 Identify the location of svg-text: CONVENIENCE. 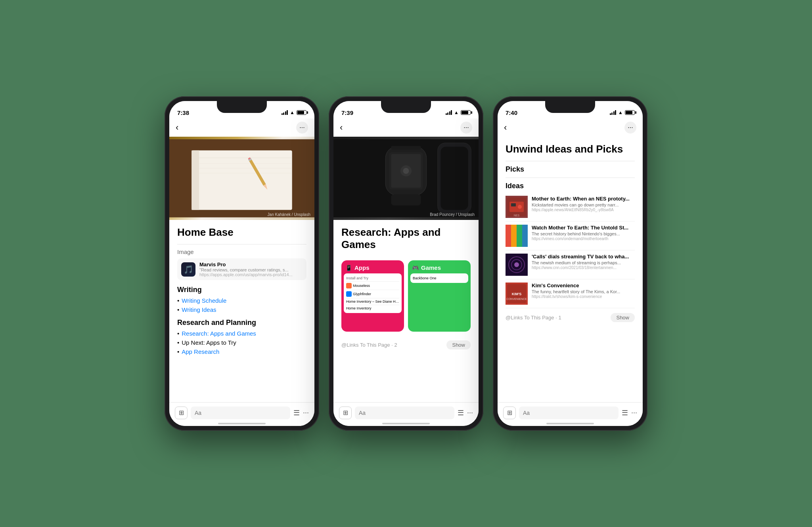
(517, 299).